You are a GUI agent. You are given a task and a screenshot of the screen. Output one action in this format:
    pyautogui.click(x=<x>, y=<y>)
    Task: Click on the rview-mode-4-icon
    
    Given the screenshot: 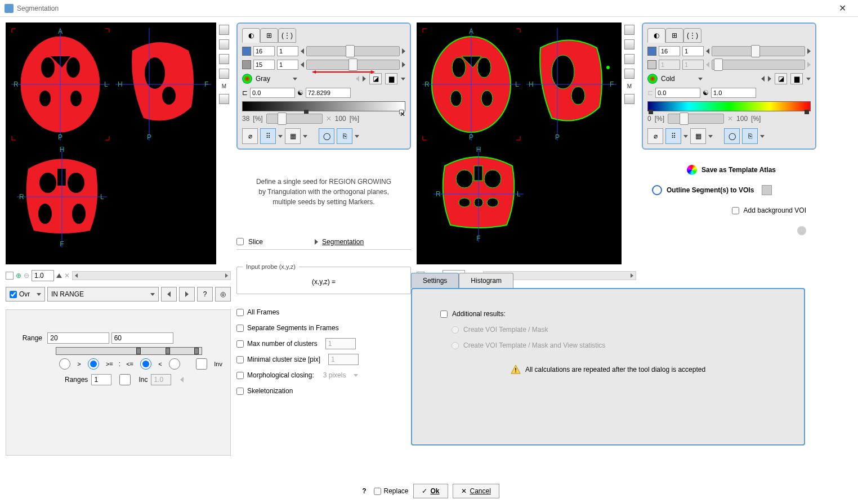 What is the action you would take?
    pyautogui.click(x=629, y=74)
    